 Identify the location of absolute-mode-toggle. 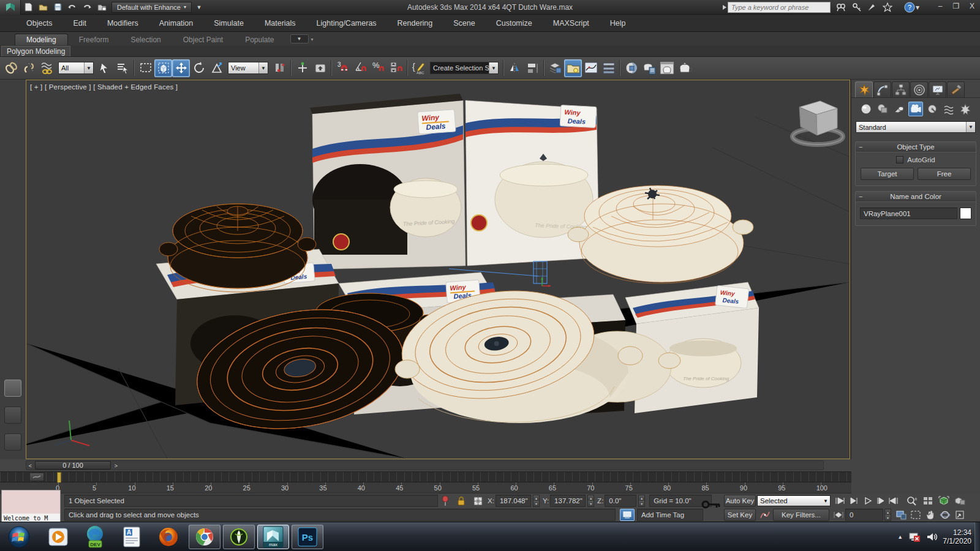
(478, 501).